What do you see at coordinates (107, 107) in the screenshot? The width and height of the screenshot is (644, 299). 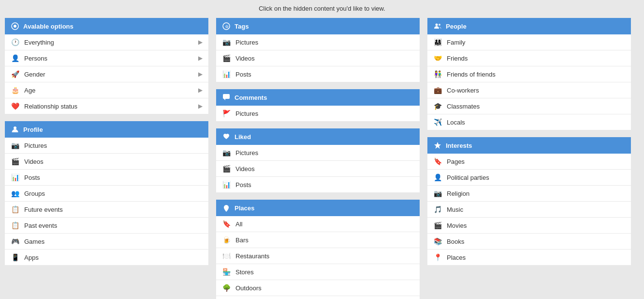 I see `option-relationship: ❤️ Relationship status ▶` at bounding box center [107, 107].